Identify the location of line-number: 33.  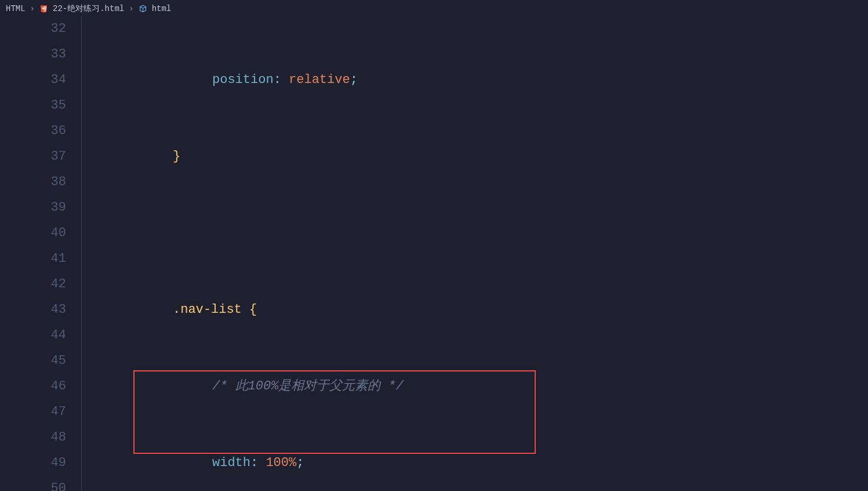
(41, 55).